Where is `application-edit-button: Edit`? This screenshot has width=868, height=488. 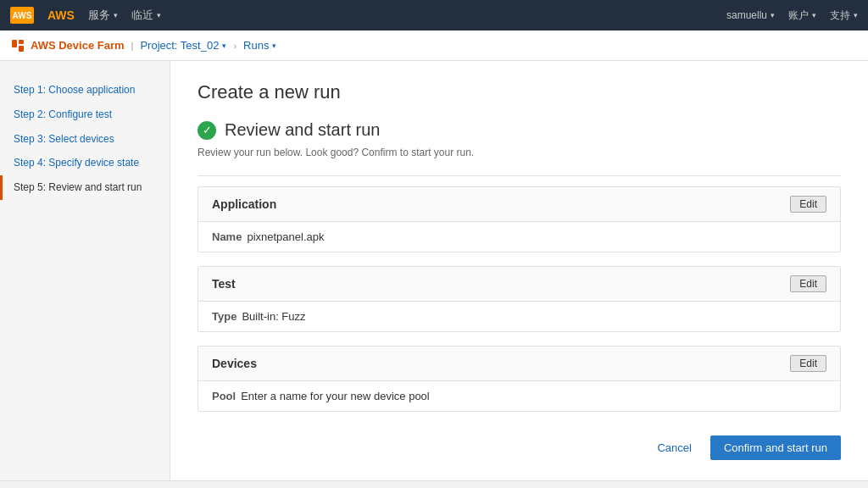
application-edit-button: Edit is located at coordinates (809, 204).